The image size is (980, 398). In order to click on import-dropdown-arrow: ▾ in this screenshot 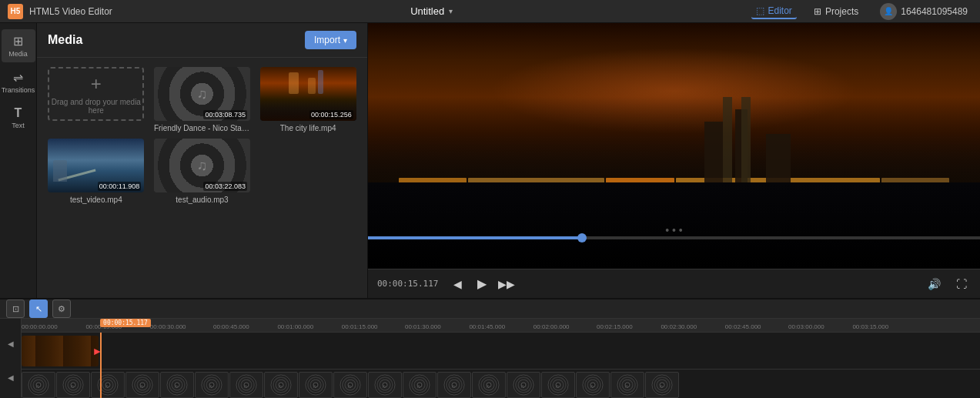, I will do `click(345, 40)`.